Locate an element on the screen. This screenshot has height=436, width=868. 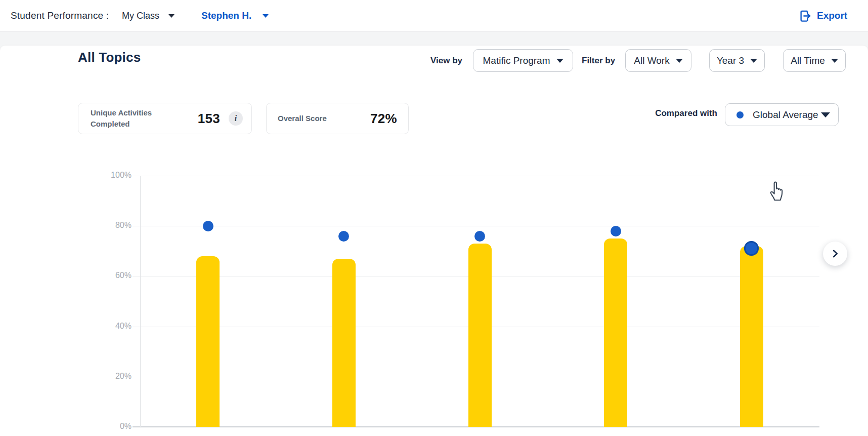
next-button is located at coordinates (835, 254).